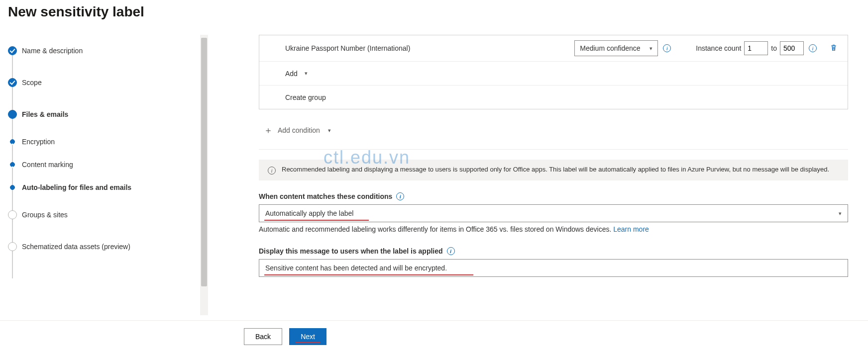 Image resolution: width=868 pixels, height=352 pixels. What do you see at coordinates (631, 229) in the screenshot?
I see `learn-more-link: Learn more` at bounding box center [631, 229].